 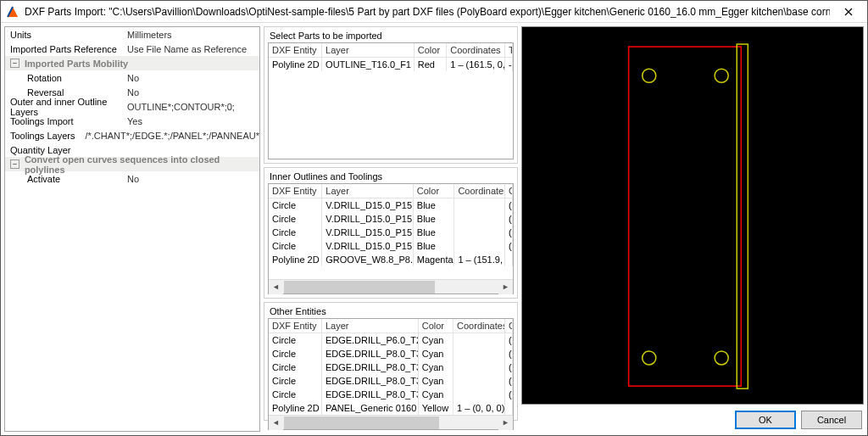 What do you see at coordinates (391, 101) in the screenshot?
I see `select-parts-table: DXF EntityLayerColorCoordinatesThickness…` at bounding box center [391, 101].